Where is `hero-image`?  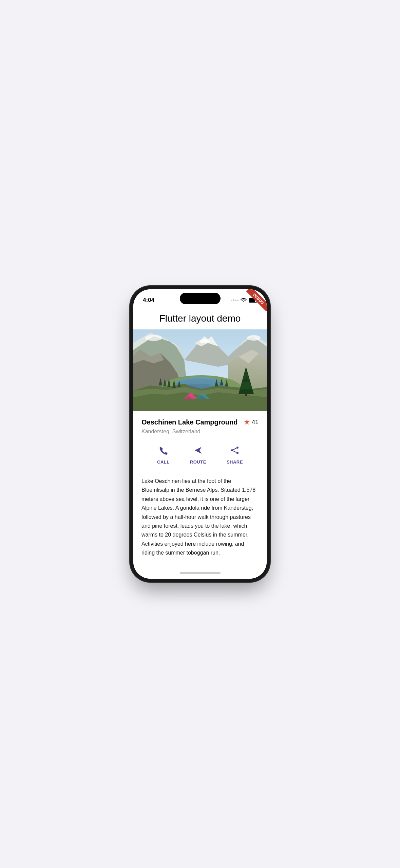 hero-image is located at coordinates (200, 370).